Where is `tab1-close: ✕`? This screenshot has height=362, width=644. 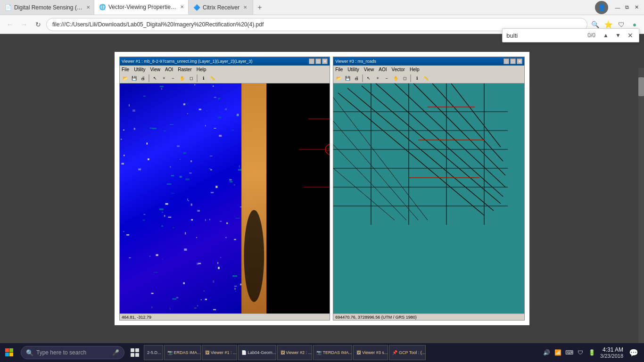
tab1-close: ✕ is located at coordinates (88, 8).